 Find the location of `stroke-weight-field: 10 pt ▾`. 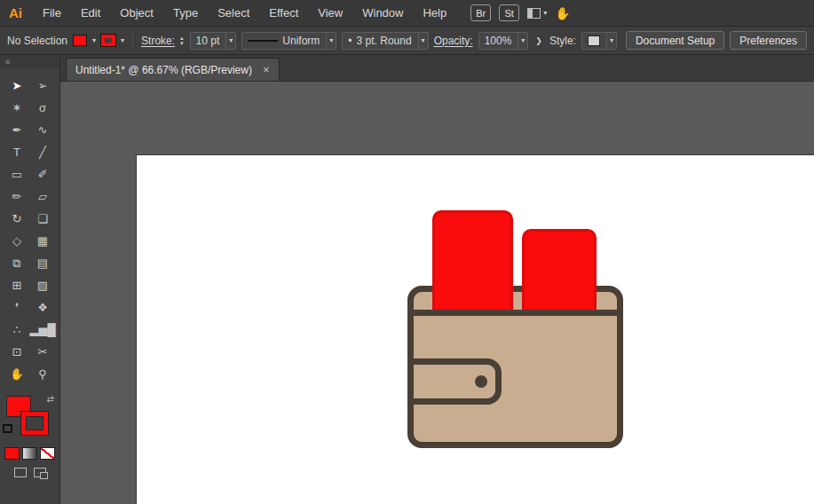

stroke-weight-field: 10 pt ▾ is located at coordinates (213, 41).